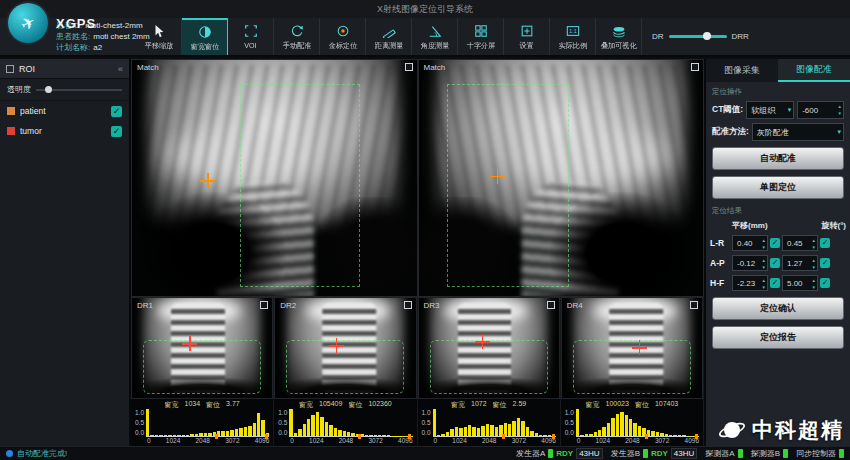 The width and height of the screenshot is (850, 460). I want to click on tab-image-registration: 图像配准, so click(814, 70).